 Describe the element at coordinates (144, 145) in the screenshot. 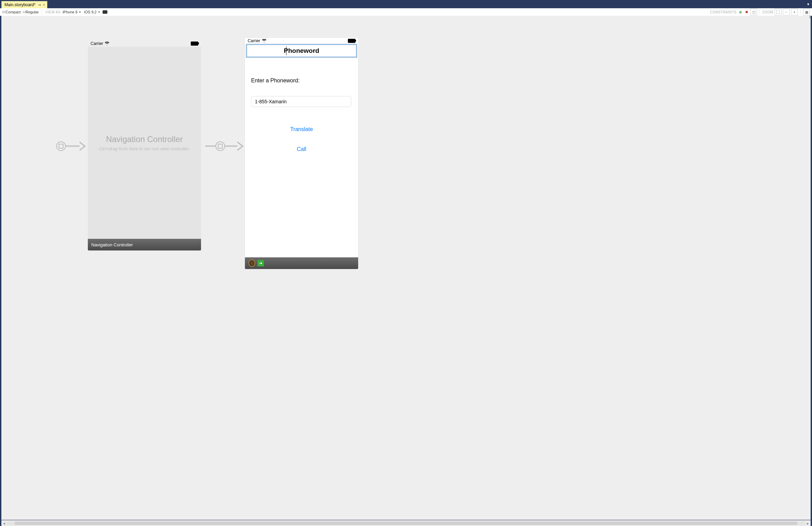

I see `scene-navigation-controller: Carrier Navigation Controller Ctrl+drag …` at that location.